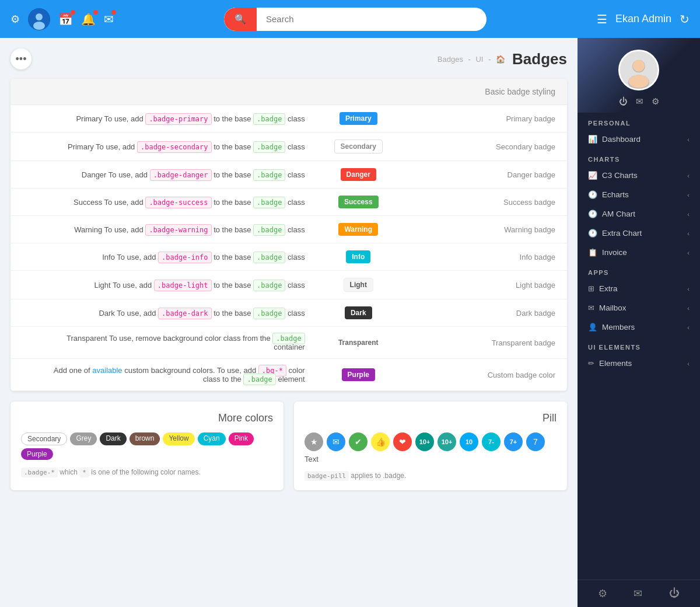 The image size is (700, 607). What do you see at coordinates (289, 59) in the screenshot?
I see `breadcrumb-bar: ••• Badges - UI - 🏠 Badges` at bounding box center [289, 59].